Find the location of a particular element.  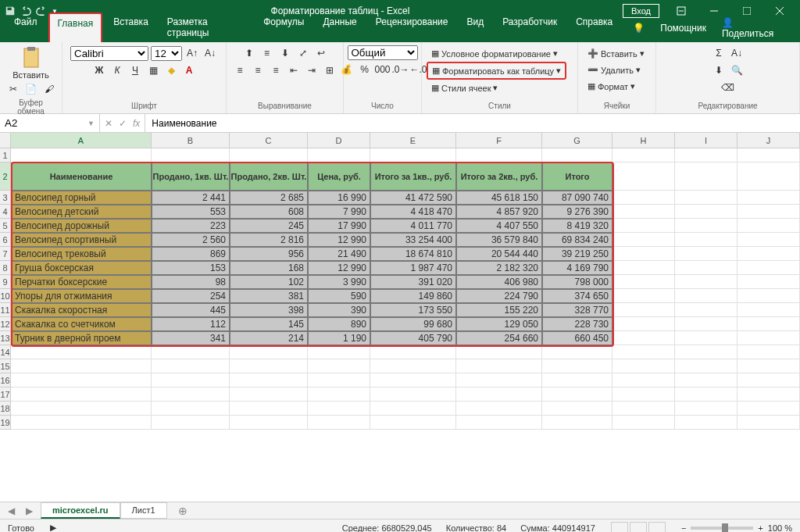

add-sheet-icon: ⊕ is located at coordinates (183, 511).